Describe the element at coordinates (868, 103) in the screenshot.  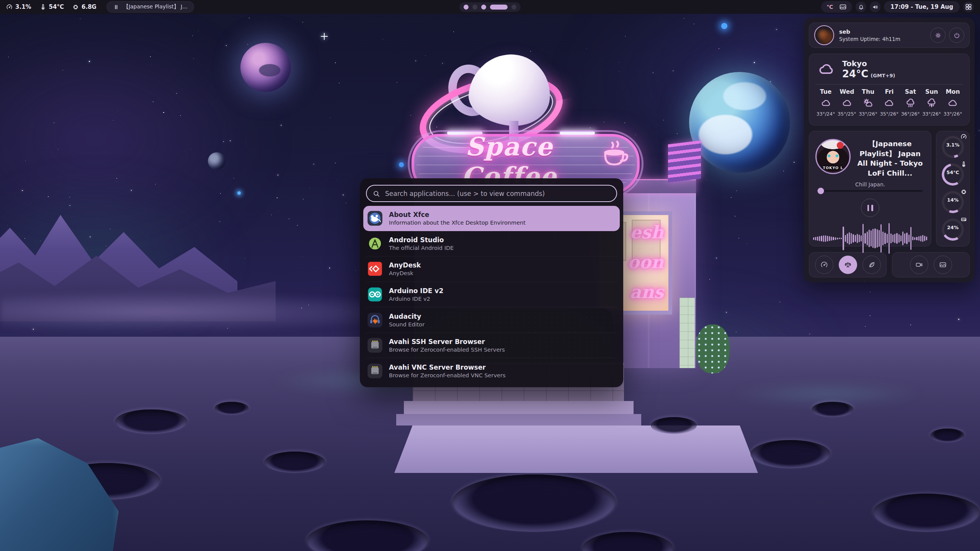
I see `forecast-day: Thu 33°/26°` at that location.